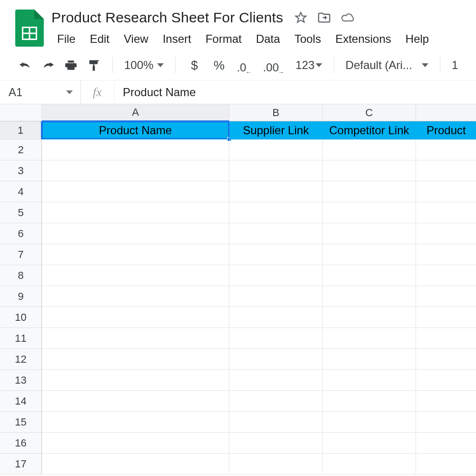 The width and height of the screenshot is (476, 476). Describe the element at coordinates (136, 255) in the screenshot. I see `cell-A7` at that location.